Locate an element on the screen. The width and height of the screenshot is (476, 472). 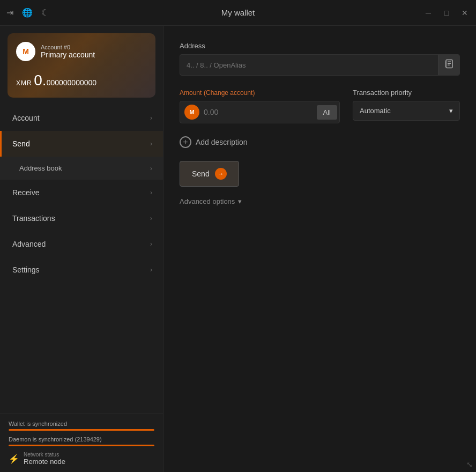
address-input is located at coordinates (309, 65).